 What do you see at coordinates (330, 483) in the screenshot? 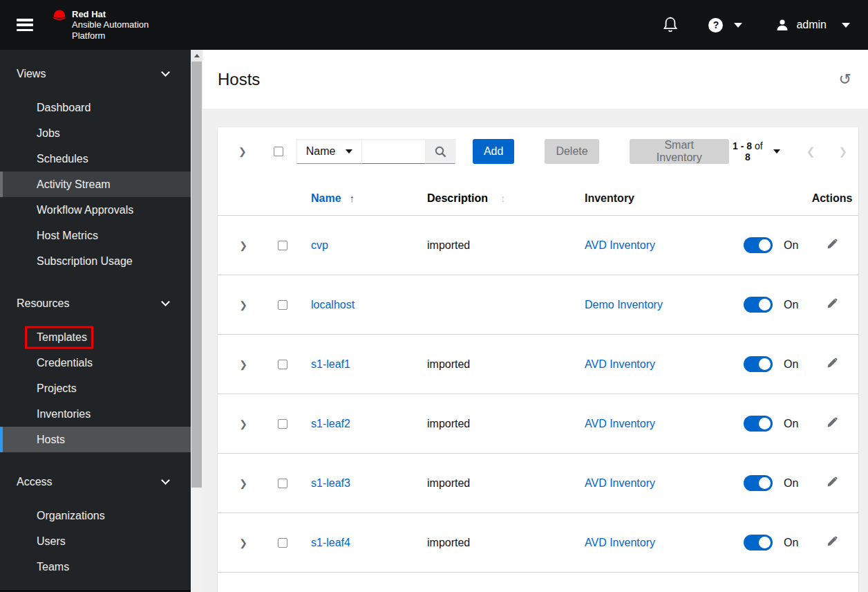
I see `host-name-link: s1-leaf3` at bounding box center [330, 483].